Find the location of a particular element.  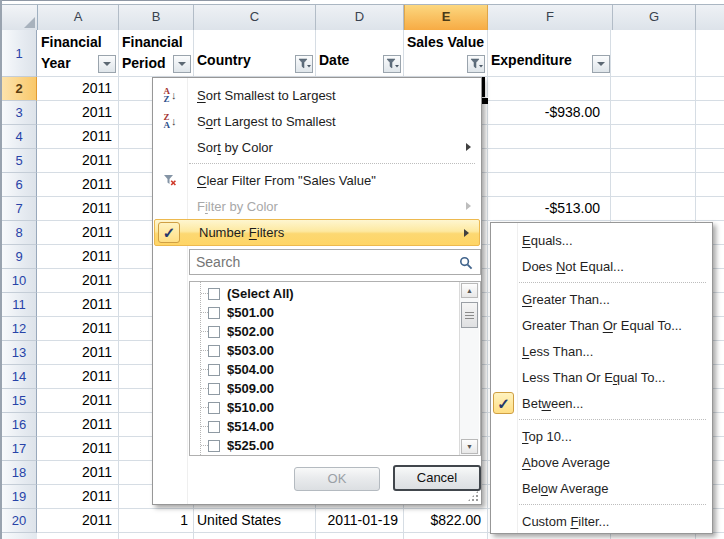

row-header-3: 3 is located at coordinates (20, 113).